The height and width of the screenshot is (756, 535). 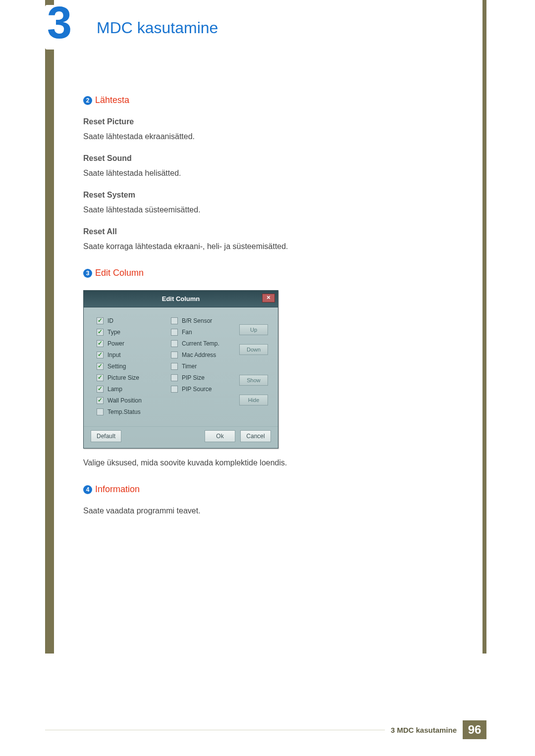 What do you see at coordinates (50, 327) in the screenshot?
I see `page-accent-left` at bounding box center [50, 327].